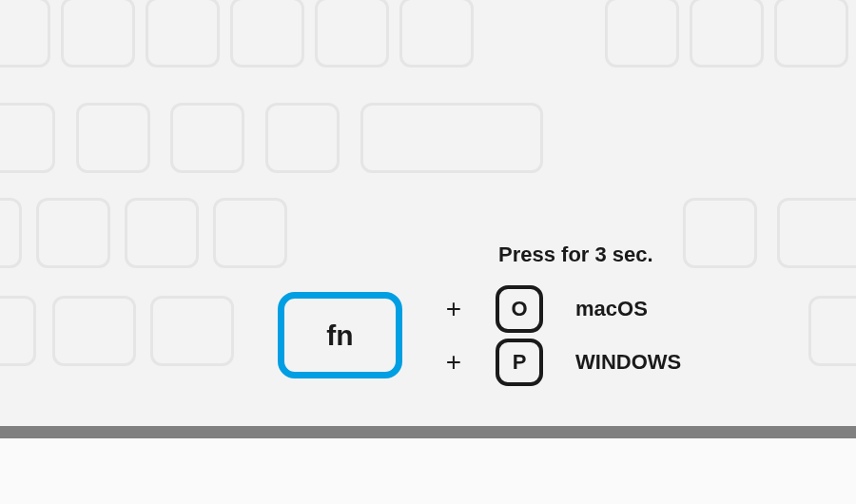 The height and width of the screenshot is (504, 856). Describe the element at coordinates (519, 362) in the screenshot. I see `p-key: P` at that location.